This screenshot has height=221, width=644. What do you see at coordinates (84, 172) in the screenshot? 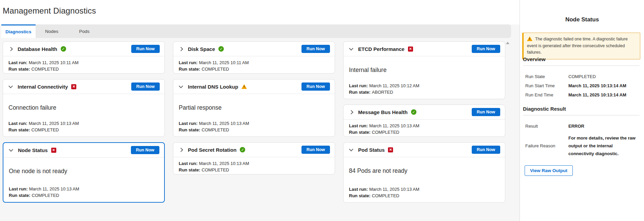
I see `card-node-status: Node Status Run Now One node is not read…` at bounding box center [84, 172].